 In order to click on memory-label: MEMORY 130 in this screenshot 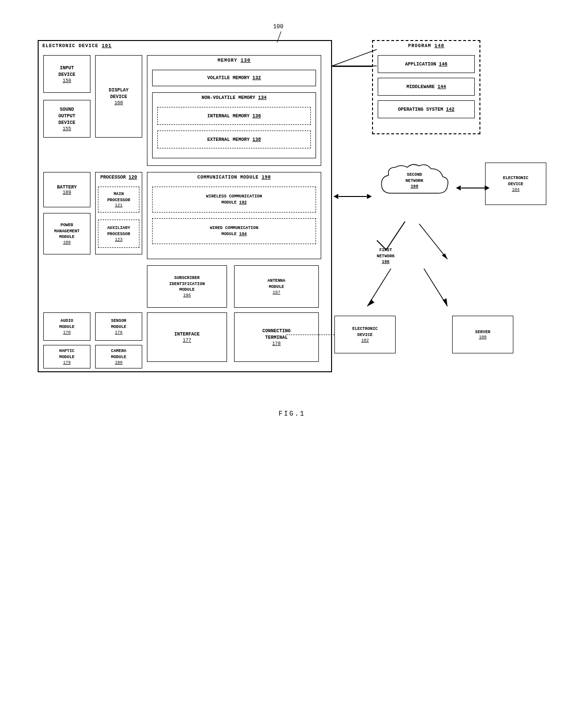, I will do `click(234, 60)`.